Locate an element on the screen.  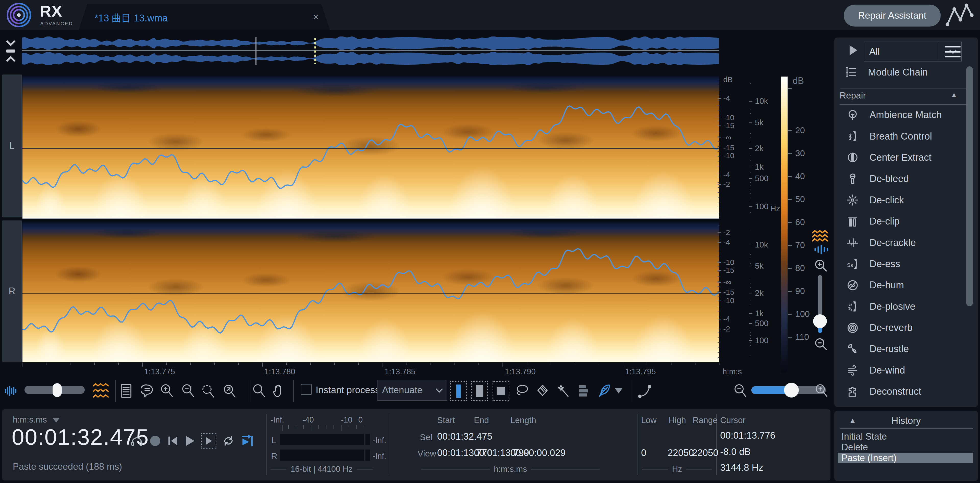
lasso-selection-tool is located at coordinates (522, 391).